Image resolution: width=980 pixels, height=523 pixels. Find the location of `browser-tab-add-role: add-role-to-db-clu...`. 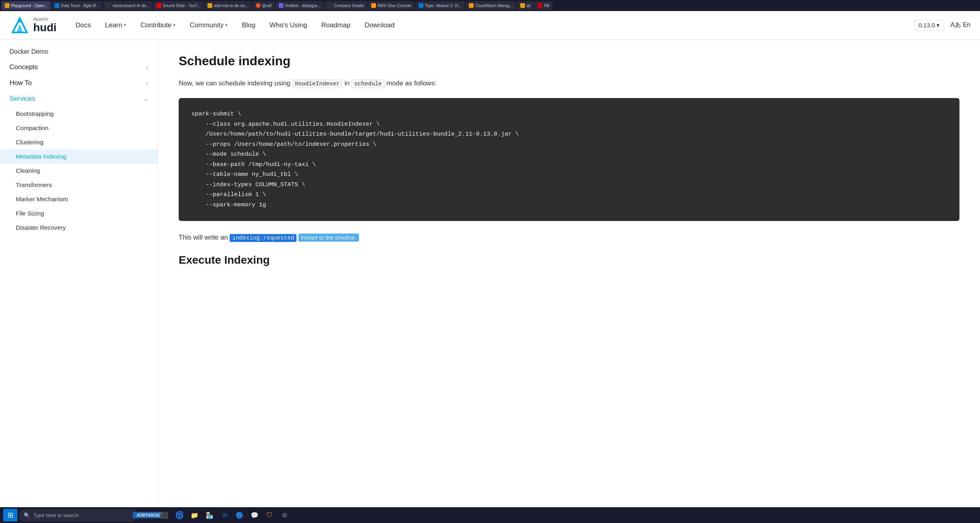

browser-tab-add-role: add-role-to-db-clu... is located at coordinates (228, 6).